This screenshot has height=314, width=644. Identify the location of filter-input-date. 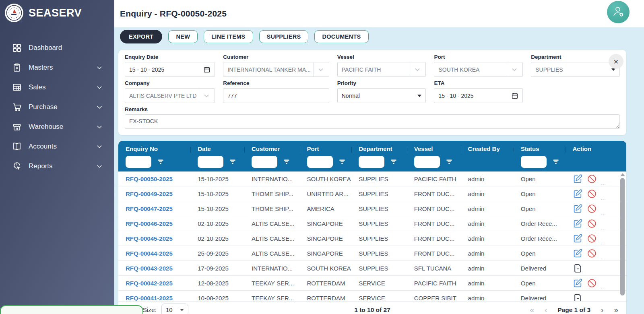
(211, 162).